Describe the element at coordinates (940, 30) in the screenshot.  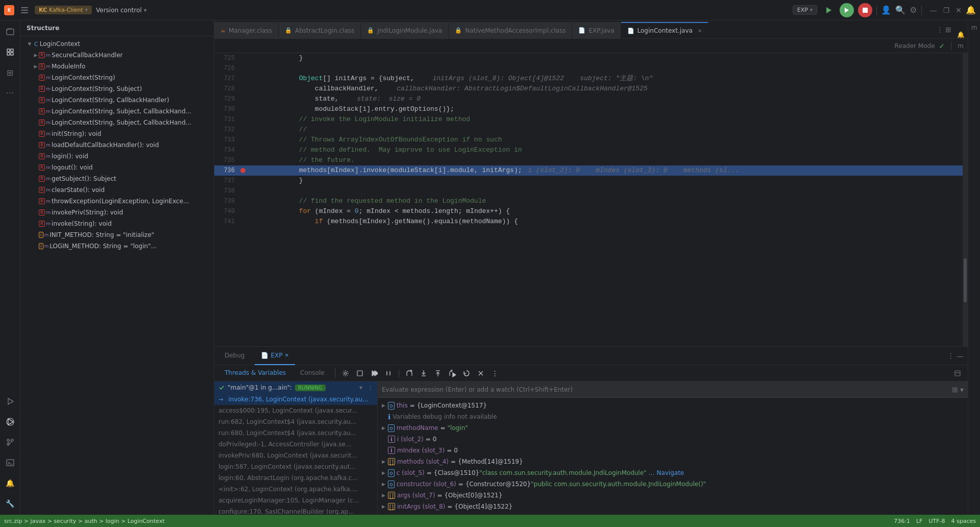
I see `tabs-more-btn: ⋮` at that location.